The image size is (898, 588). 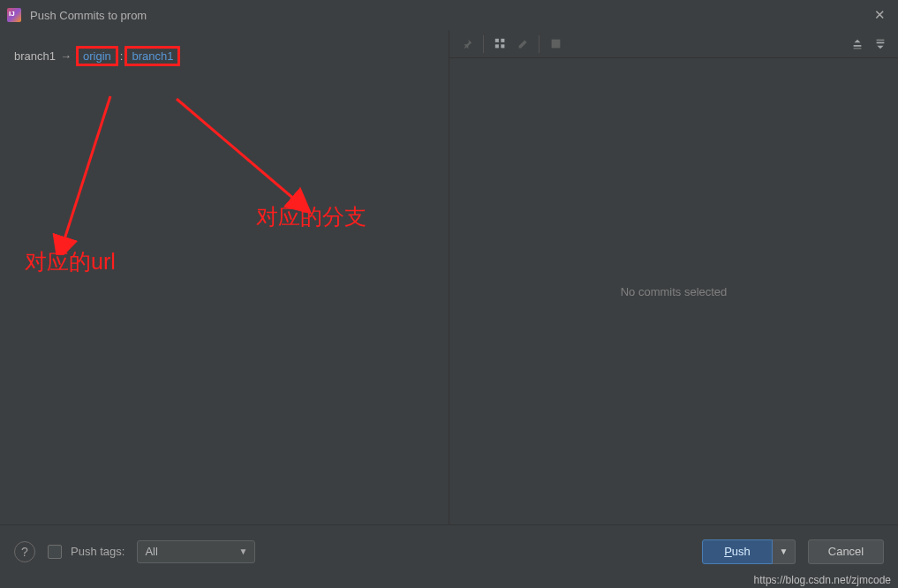 What do you see at coordinates (500, 44) in the screenshot?
I see `grid-icon` at bounding box center [500, 44].